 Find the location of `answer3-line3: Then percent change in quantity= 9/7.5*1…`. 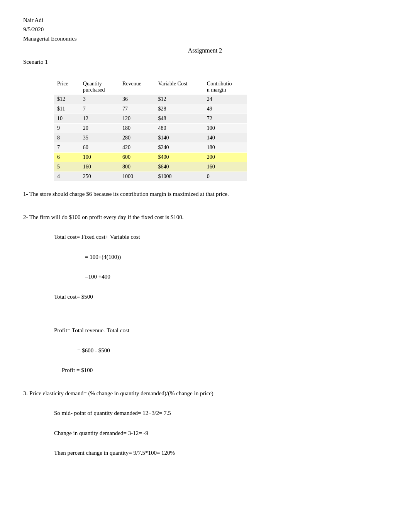

answer3-line3: Then percent change in quantity= 9/7.5*1… is located at coordinates (220, 453).